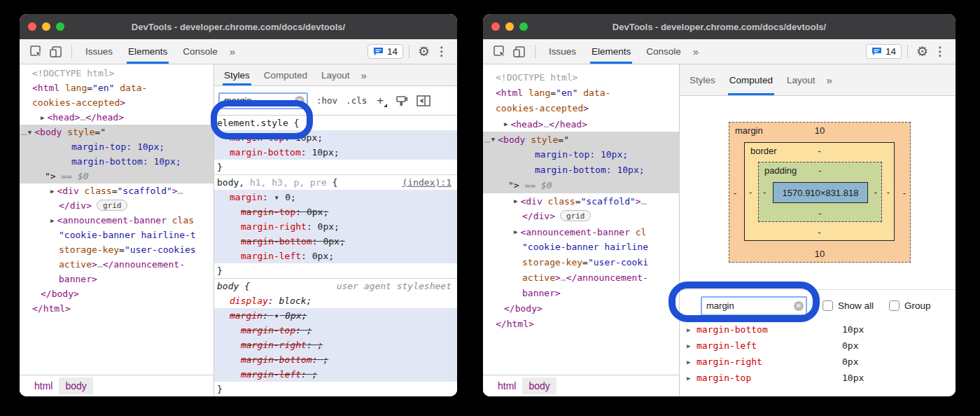 The height and width of the screenshot is (416, 980). What do you see at coordinates (703, 80) in the screenshot?
I see `tab-styles: Styles` at bounding box center [703, 80].